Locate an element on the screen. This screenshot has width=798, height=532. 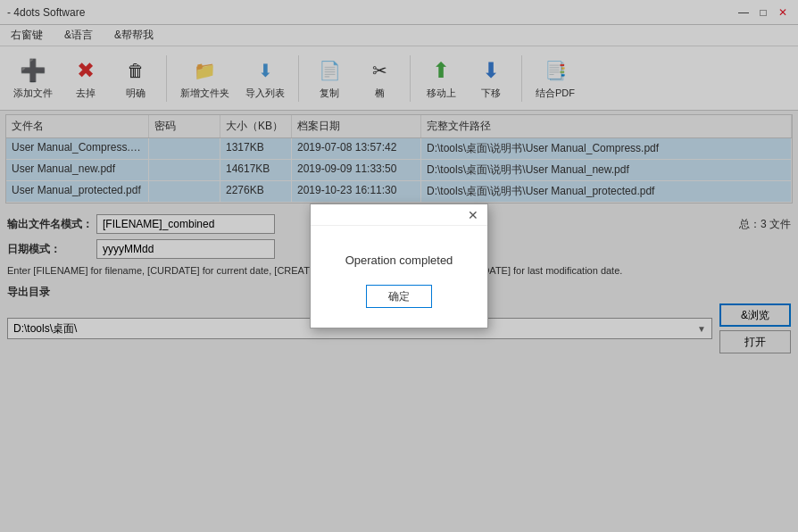
dialog-titlebar: ✕ is located at coordinates (399, 215).